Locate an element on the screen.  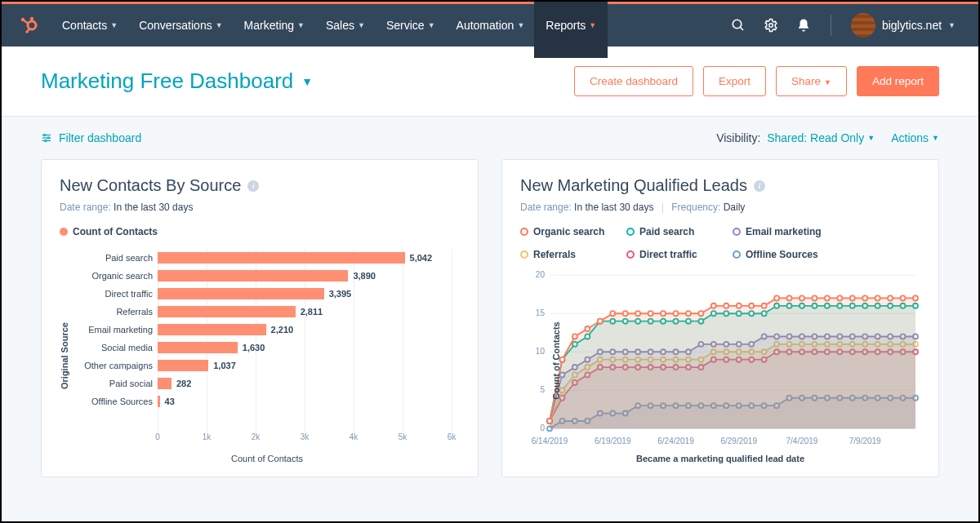
sub-header: Filter dashboard Visibility: Shared: Rea… is located at coordinates (490, 138).